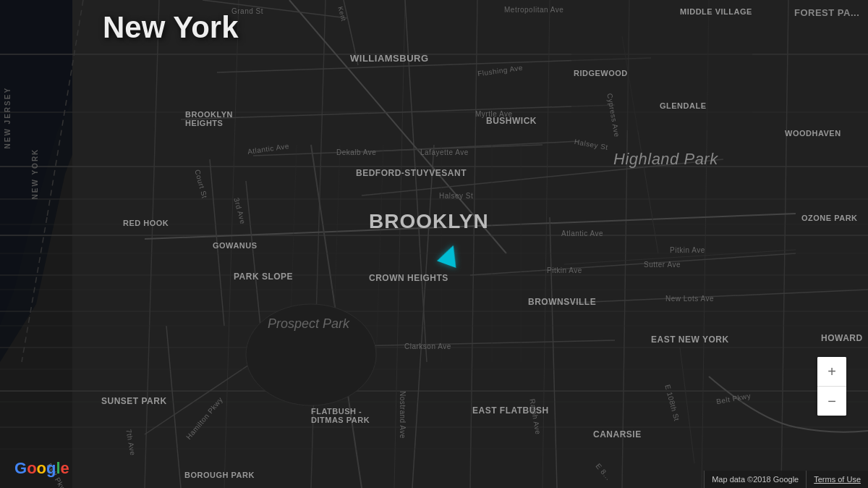 This screenshot has height=488, width=868. I want to click on terms-of-use-link: Terms of Use, so click(837, 479).